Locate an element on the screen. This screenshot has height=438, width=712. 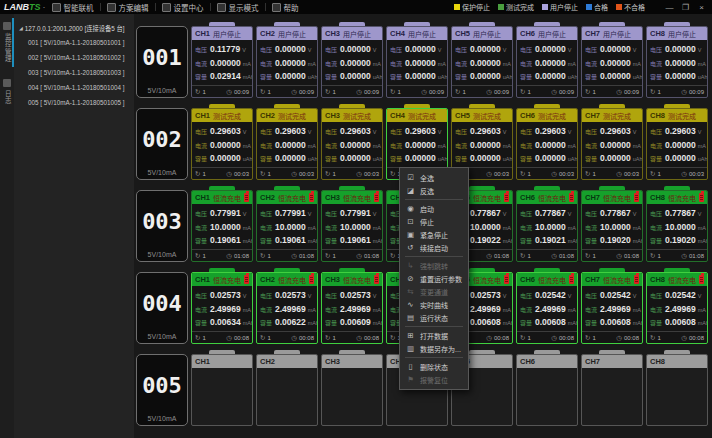
channel-001-ch3: CH3用户停止电压0.00000V电流0.00000mA容量0.00000uAh… is located at coordinates (352, 60).